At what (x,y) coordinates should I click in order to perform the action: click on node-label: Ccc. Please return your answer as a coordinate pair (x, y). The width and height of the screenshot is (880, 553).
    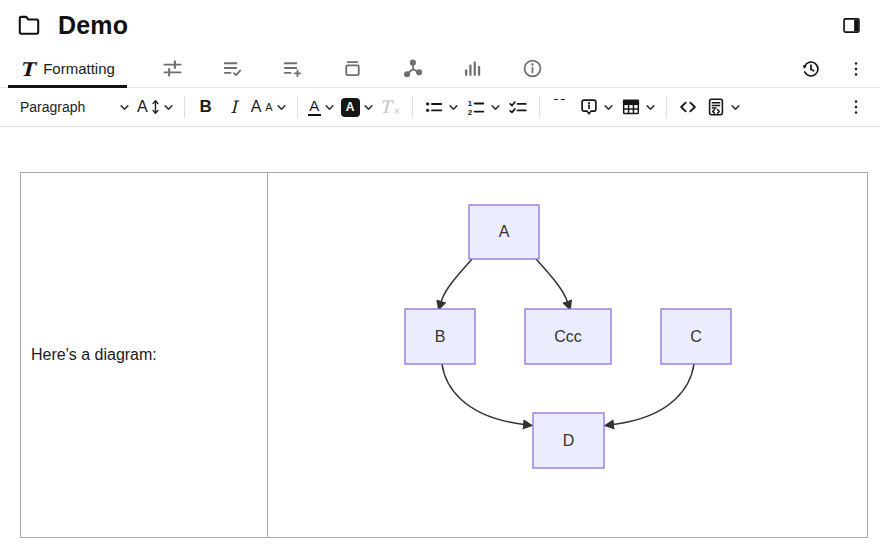
    Looking at the image, I should click on (568, 336).